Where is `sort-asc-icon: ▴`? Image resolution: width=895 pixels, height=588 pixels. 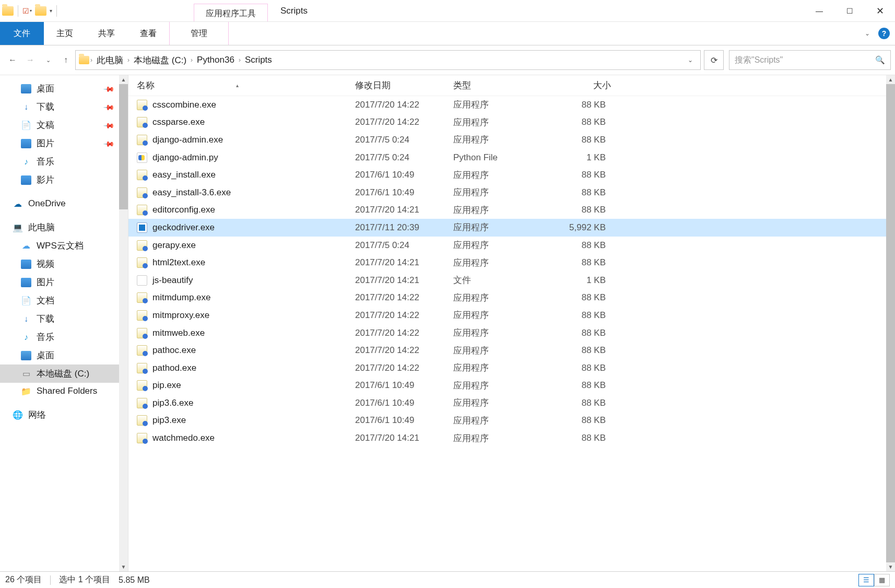
sort-asc-icon: ▴ is located at coordinates (237, 86).